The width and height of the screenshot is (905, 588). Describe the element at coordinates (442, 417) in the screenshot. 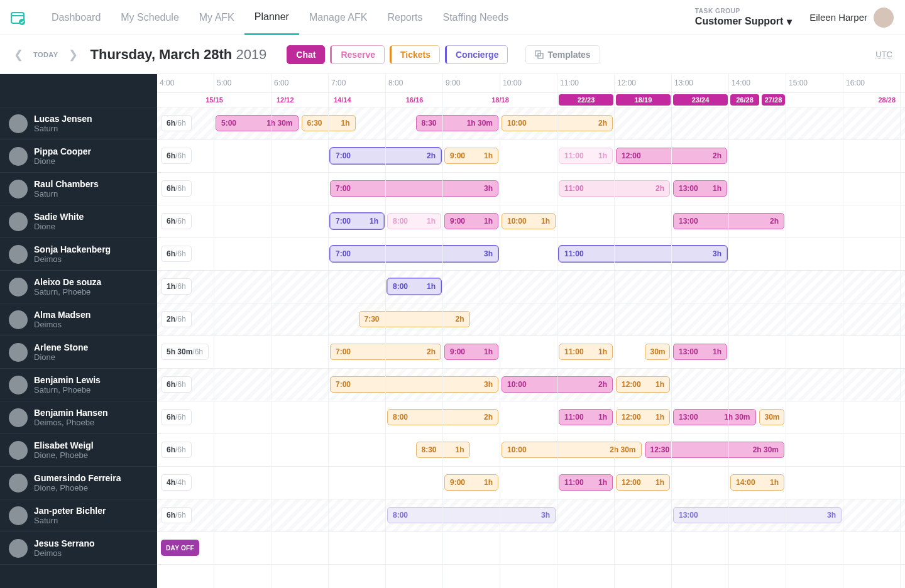

I see `schedule-block: 8:002h` at that location.